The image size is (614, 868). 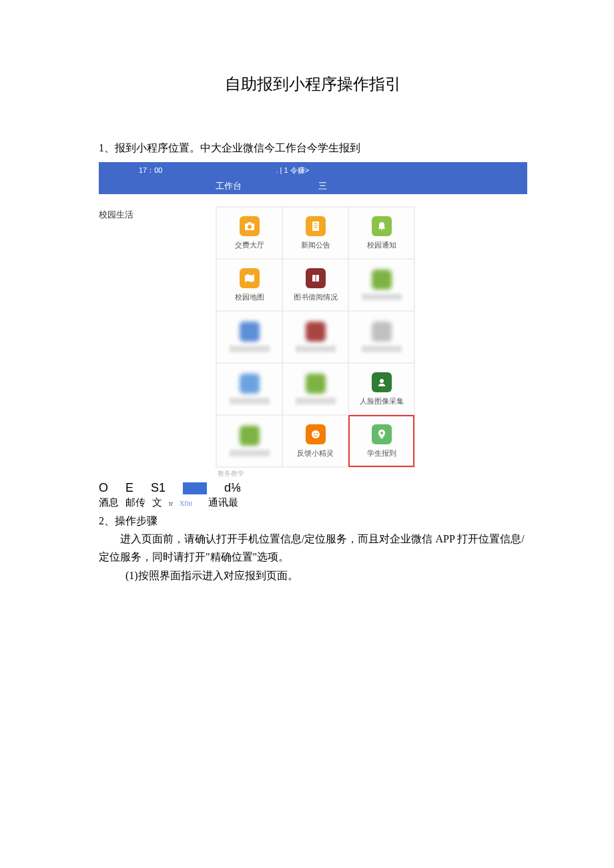 I want to click on bottom-nav-labels: 酒息 邮传 文 tr Xfltt 通讯最, so click(x=313, y=503).